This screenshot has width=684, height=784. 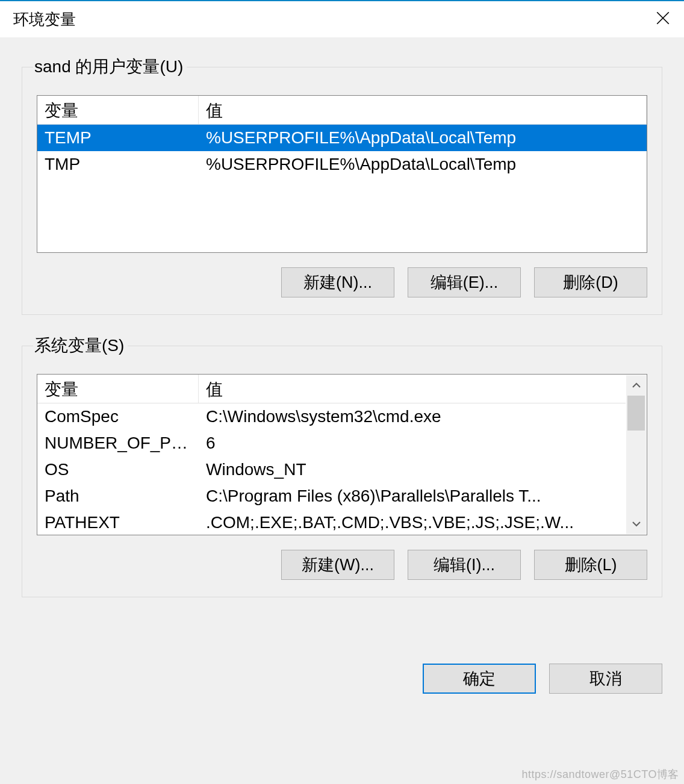 What do you see at coordinates (600, 774) in the screenshot?
I see `watermark-text: https://sandtower@51CTO博客` at bounding box center [600, 774].